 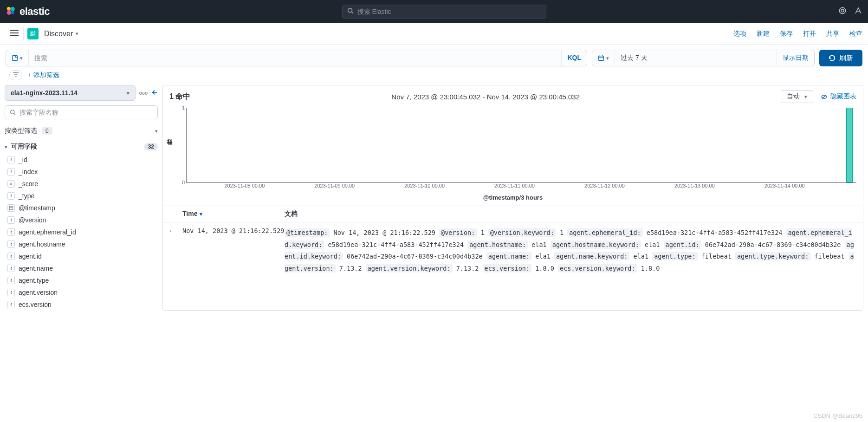 I want to click on query-group: ▾ KQL, so click(x=296, y=58).